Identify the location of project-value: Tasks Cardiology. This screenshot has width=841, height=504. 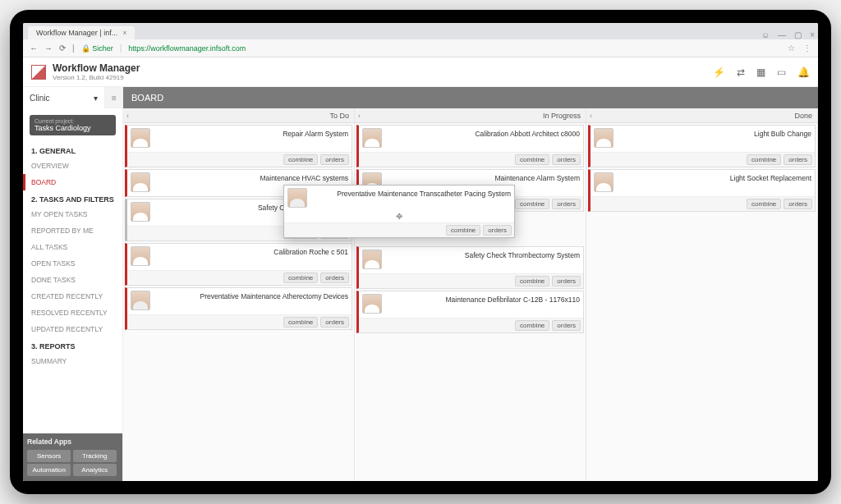
(72, 128).